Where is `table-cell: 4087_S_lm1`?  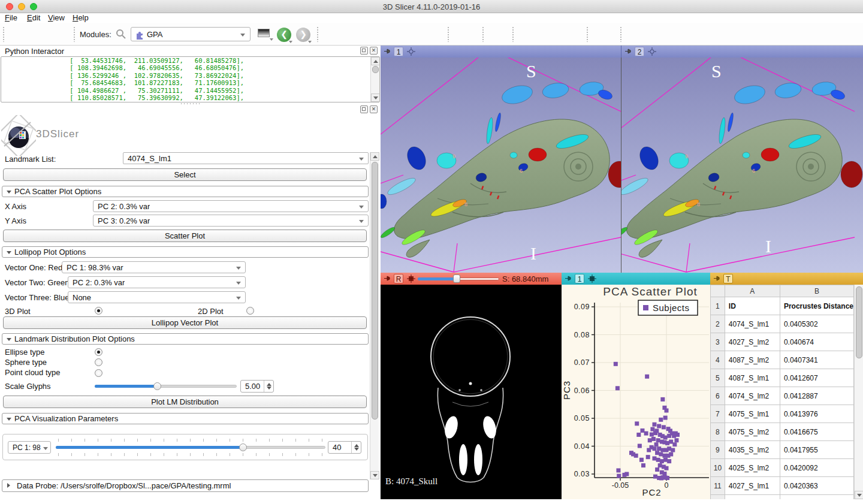 table-cell: 4087_S_lm1 is located at coordinates (752, 378).